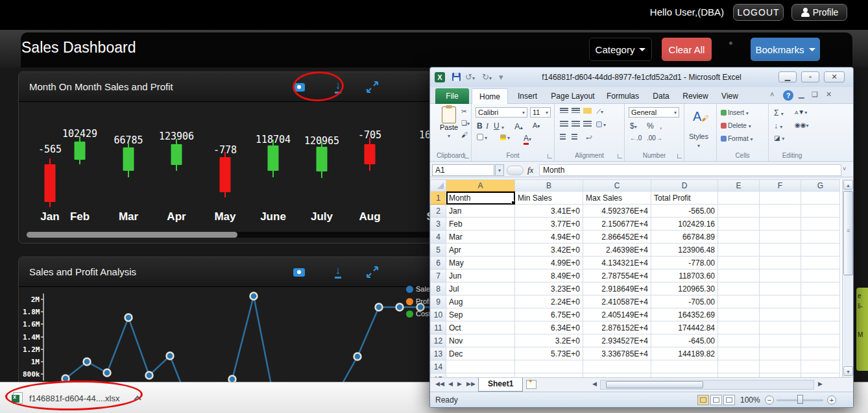 The image size is (868, 413). Describe the element at coordinates (730, 96) in the screenshot. I see `ribbon-tab-view: View` at that location.